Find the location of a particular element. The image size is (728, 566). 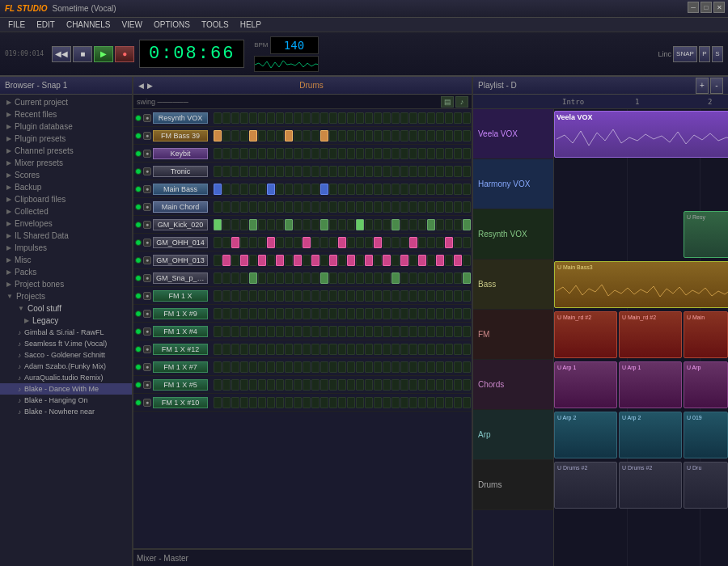

menu-file: FILE is located at coordinates (16, 24).